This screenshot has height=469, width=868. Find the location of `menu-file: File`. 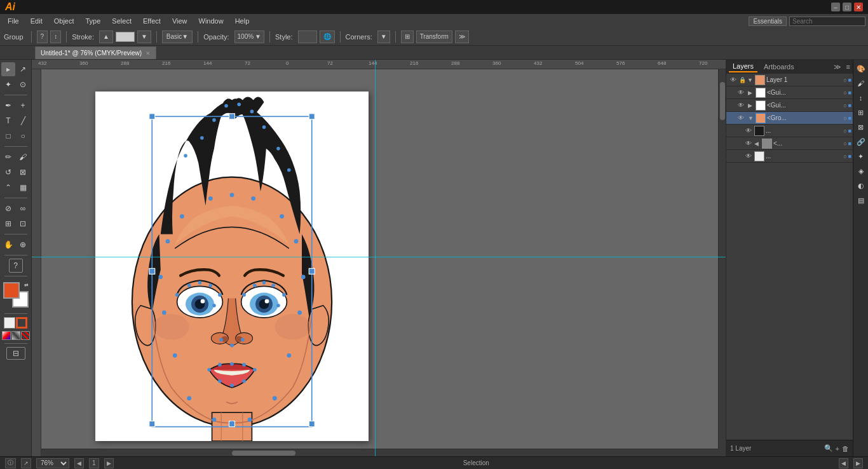

menu-file: File is located at coordinates (13, 21).